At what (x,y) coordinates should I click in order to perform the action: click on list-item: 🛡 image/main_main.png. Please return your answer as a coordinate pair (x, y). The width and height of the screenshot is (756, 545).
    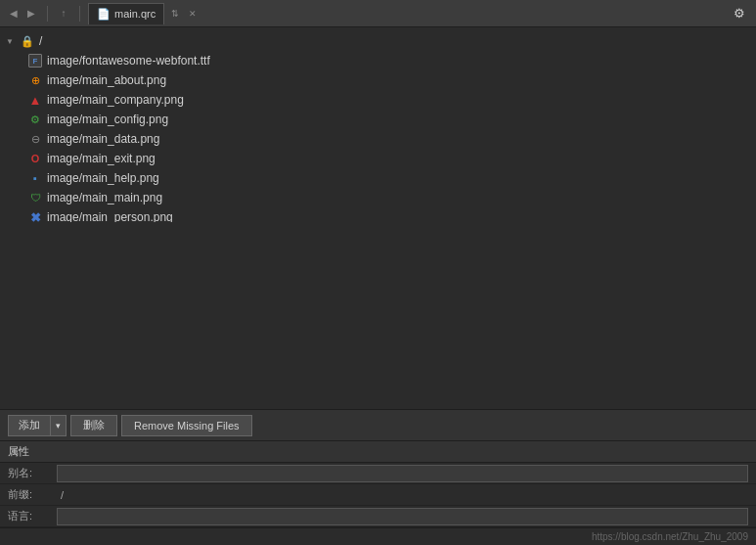
    Looking at the image, I should click on (378, 198).